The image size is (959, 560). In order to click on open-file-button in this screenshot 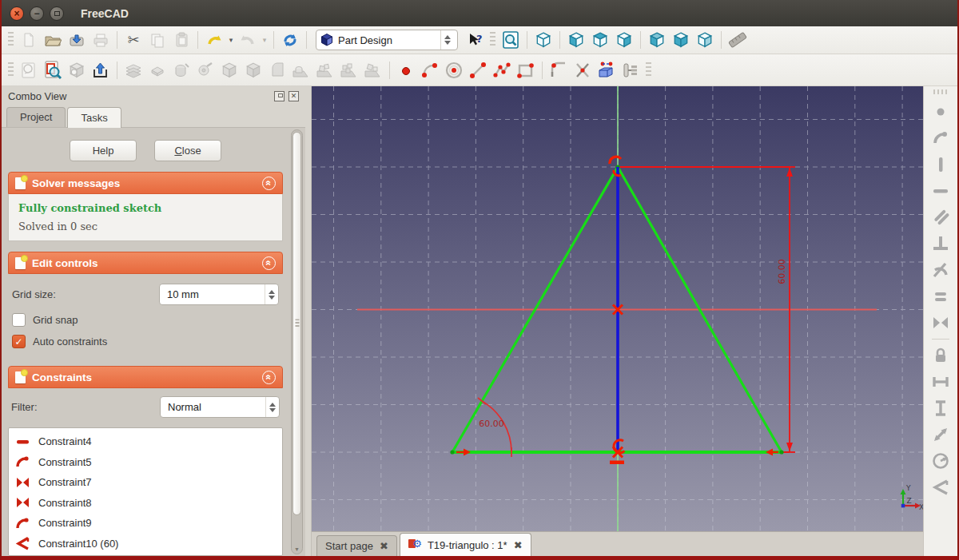, I will do `click(53, 40)`.